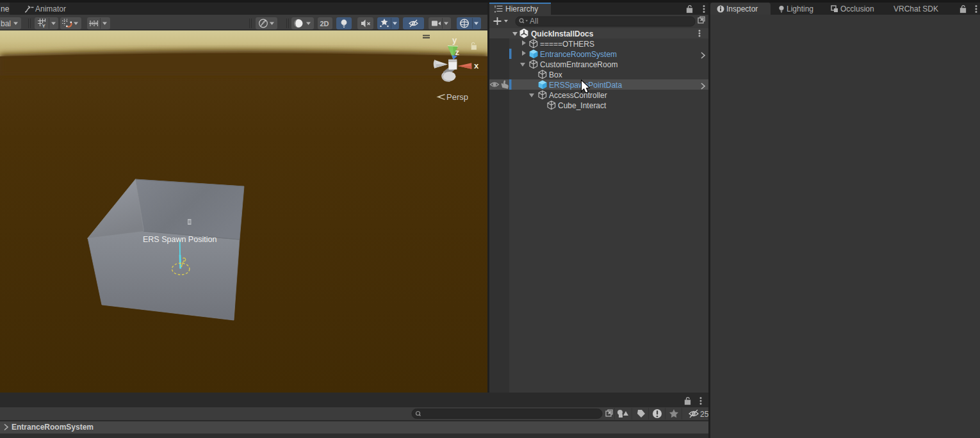  I want to click on svg-text: =====OTHERS, so click(568, 44).